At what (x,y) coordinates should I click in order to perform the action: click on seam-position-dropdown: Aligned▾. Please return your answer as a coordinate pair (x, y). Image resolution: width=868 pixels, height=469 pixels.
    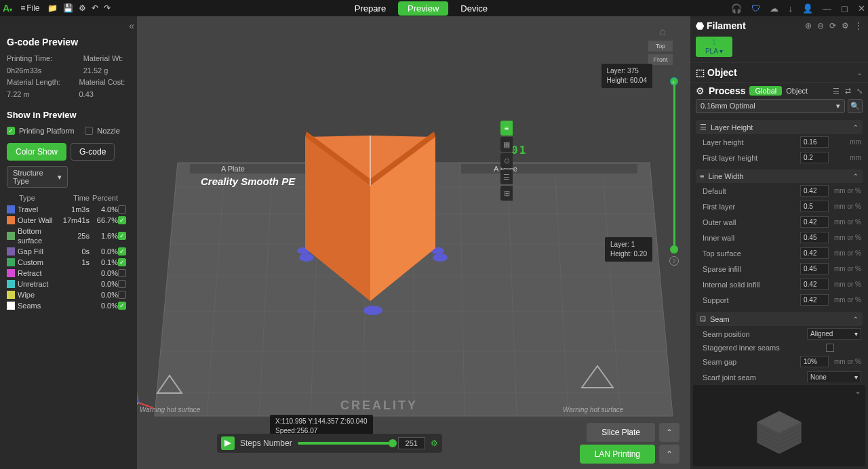
    Looking at the image, I should click on (834, 333).